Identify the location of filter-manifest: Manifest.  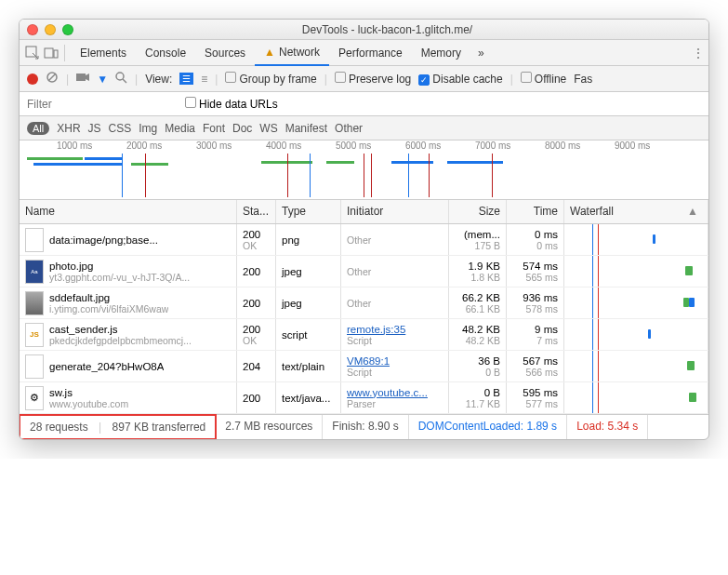
(307, 128).